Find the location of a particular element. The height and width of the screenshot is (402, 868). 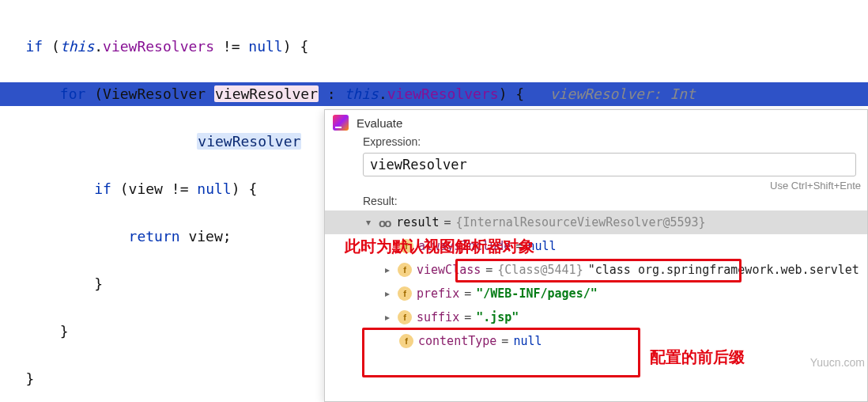

tree-row-contentType: f contentType = null is located at coordinates (596, 341).